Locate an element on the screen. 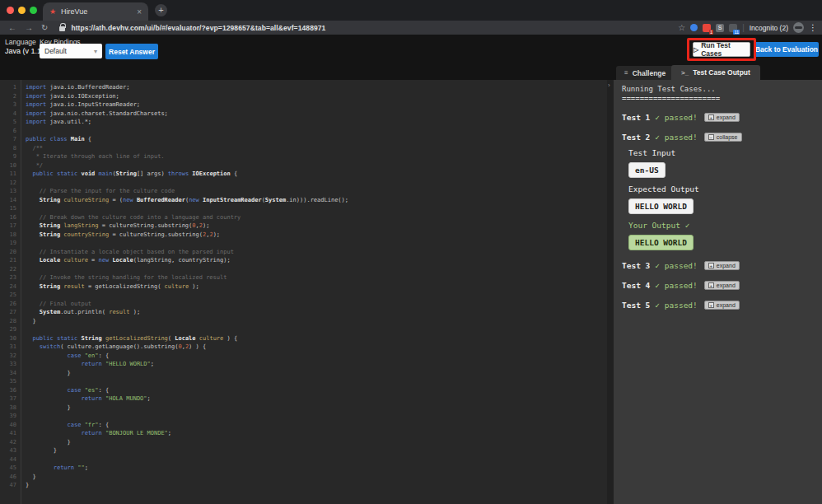 This screenshot has height=504, width=822. tab-close-icon: × is located at coordinates (139, 12).